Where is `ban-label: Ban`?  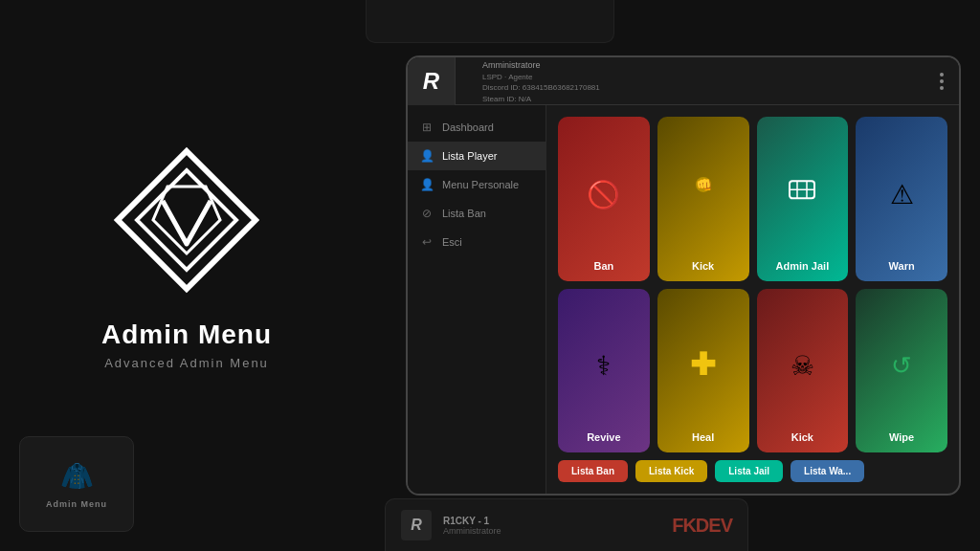
ban-label: Ban is located at coordinates (603, 266).